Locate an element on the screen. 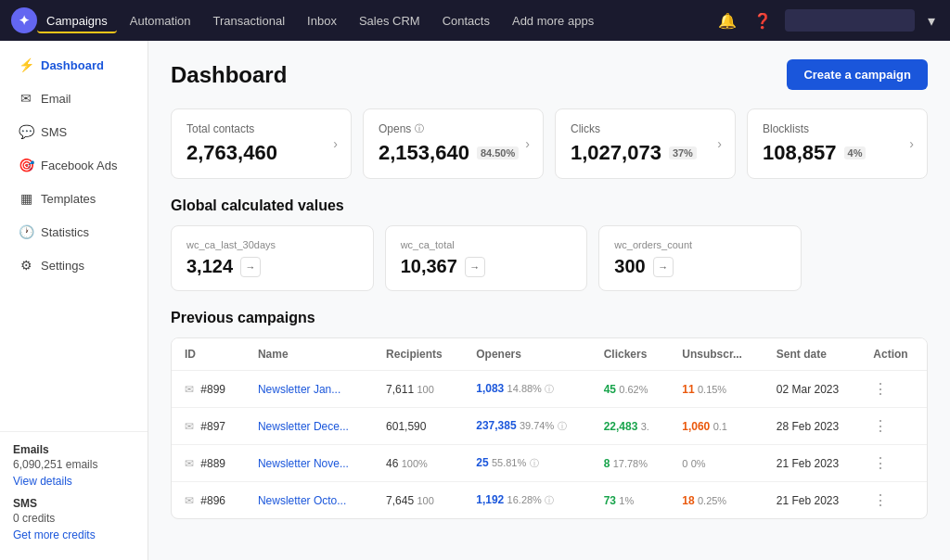  table-row: ✉ #896 Newsletter Octo... 7,645 100 1,19… is located at coordinates (549, 501).